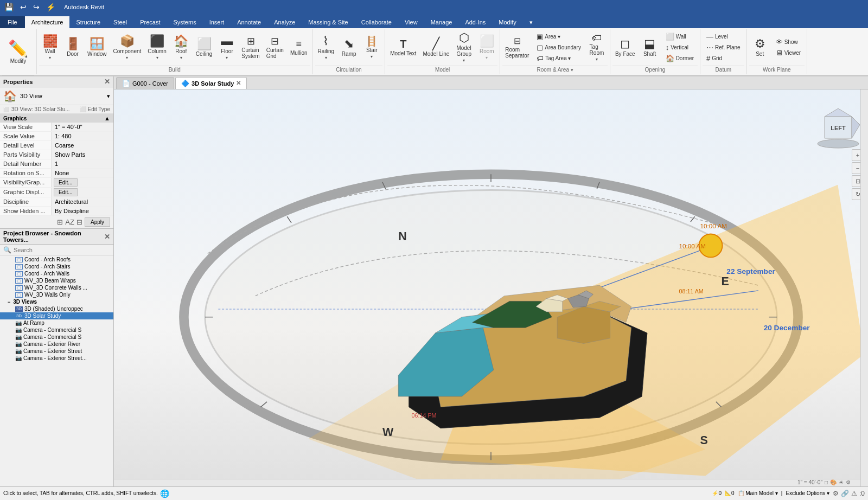  What do you see at coordinates (487, 48) in the screenshot?
I see `room-button: ⬜ Room ▾` at bounding box center [487, 48].